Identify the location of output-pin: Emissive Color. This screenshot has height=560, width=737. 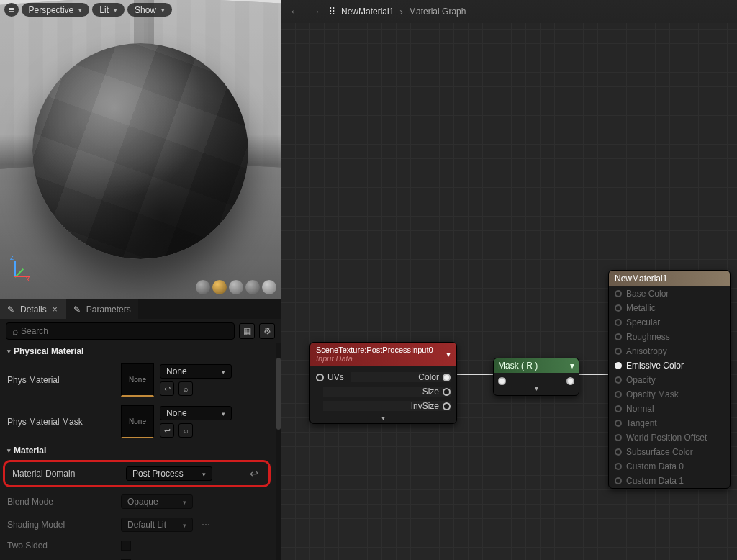
(669, 366).